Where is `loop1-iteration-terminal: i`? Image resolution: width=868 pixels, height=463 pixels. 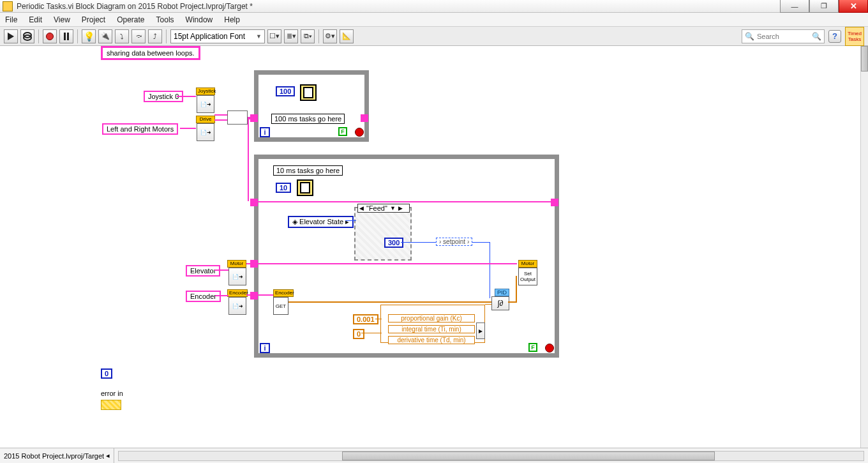 loop1-iteration-terminal: i is located at coordinates (265, 132).